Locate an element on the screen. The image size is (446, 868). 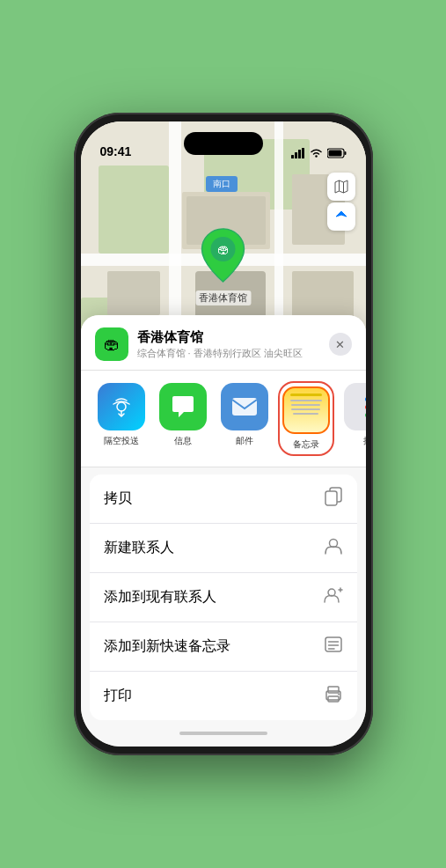
status-time: 09:41 is located at coordinates (116, 151).